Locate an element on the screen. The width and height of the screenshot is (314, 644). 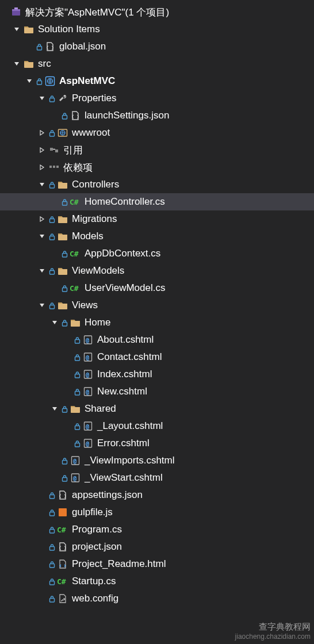
tree-item: AspNetMVC is located at coordinates (157, 81).